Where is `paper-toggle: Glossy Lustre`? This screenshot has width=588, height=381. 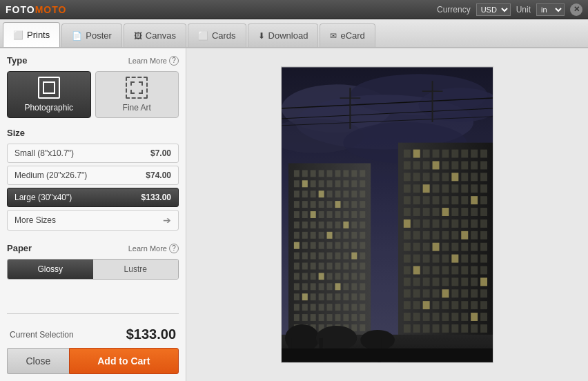
paper-toggle: Glossy Lustre is located at coordinates (92, 269).